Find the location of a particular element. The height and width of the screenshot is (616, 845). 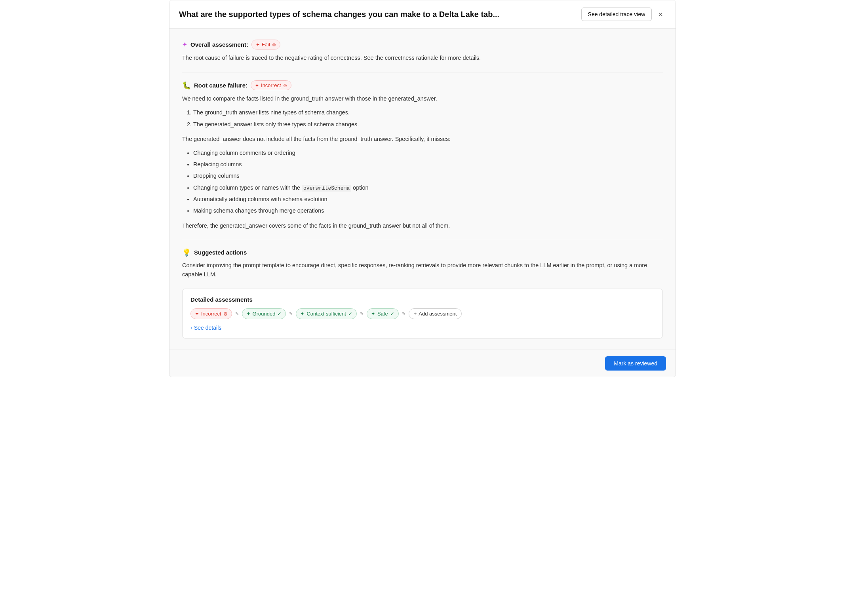

list-item: Replacing columns is located at coordinates (428, 165).